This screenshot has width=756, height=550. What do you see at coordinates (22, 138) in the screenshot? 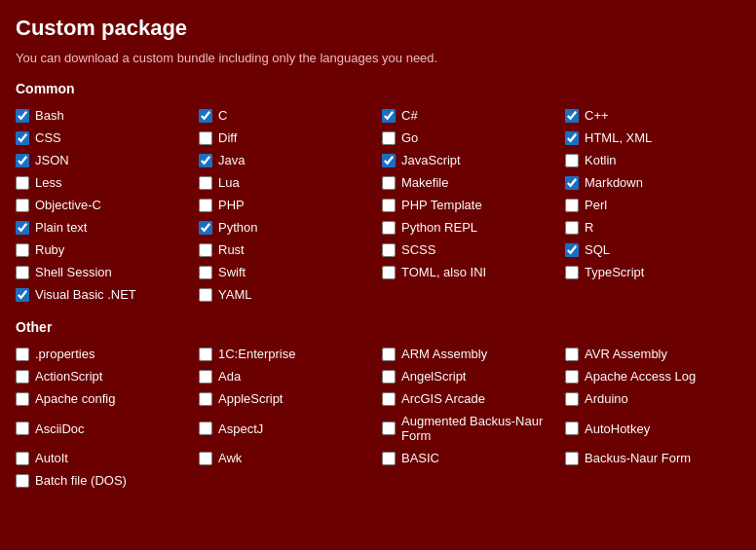
I see `checkbox-css` at bounding box center [22, 138].